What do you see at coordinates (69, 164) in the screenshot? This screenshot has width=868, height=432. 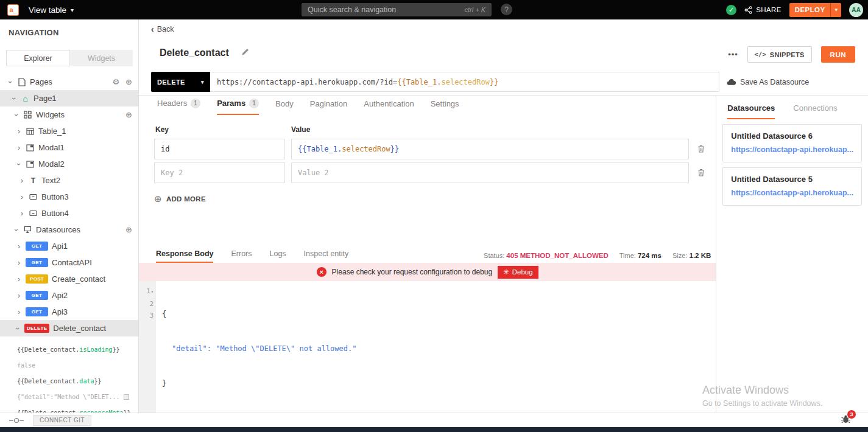 I see `sidebar-item-modal2: Modal2` at bounding box center [69, 164].